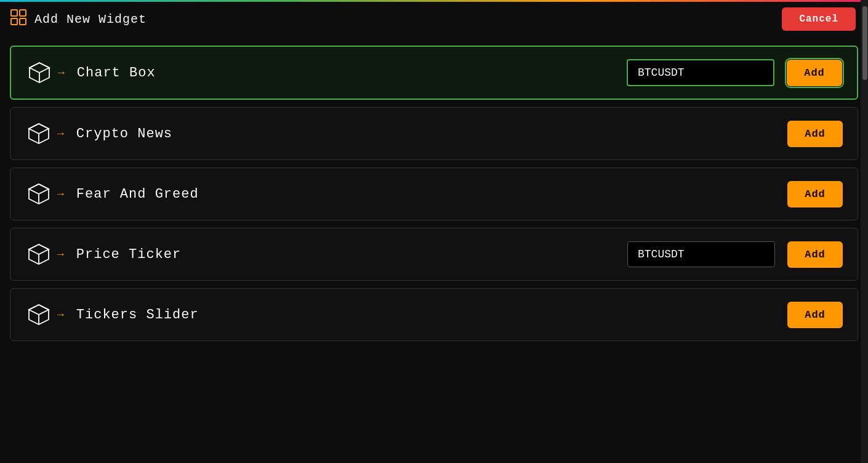 The width and height of the screenshot is (868, 463). What do you see at coordinates (815, 195) in the screenshot?
I see `add-button-fear-and-greed: Add` at bounding box center [815, 195].